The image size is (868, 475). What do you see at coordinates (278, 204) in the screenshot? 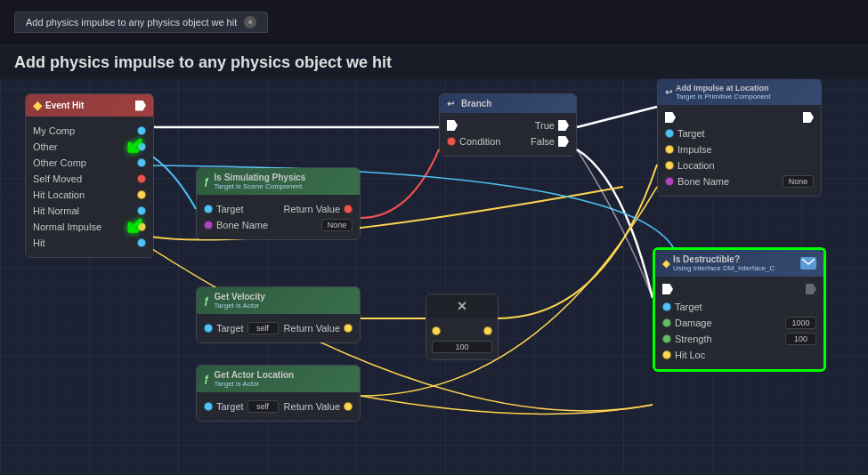
I see `is-simulating-node: ƒ Is Simulating Physics Target is Scene …` at bounding box center [278, 204].